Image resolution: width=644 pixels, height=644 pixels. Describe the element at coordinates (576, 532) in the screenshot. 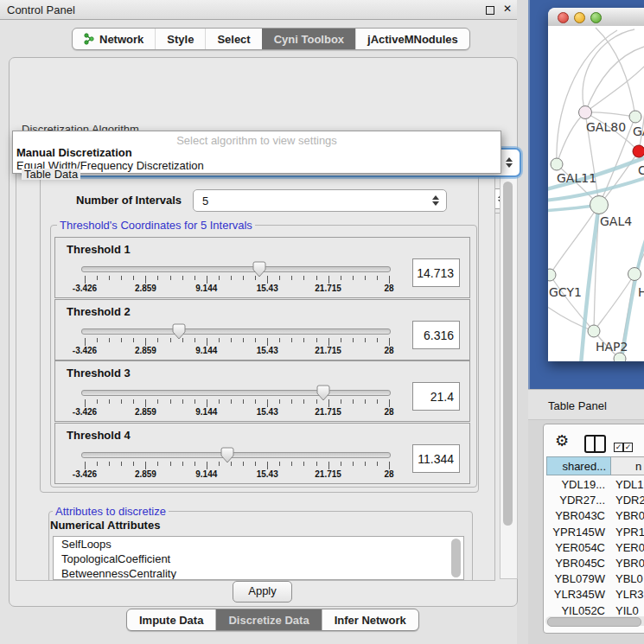

I see `cell-shared-name: YPR145W` at that location.